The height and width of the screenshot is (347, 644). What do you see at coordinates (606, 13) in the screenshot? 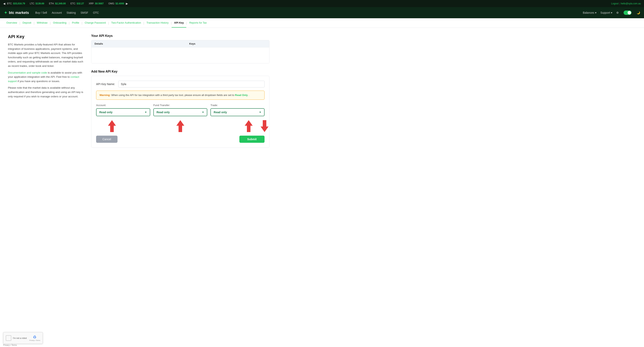
I see `support-btn: Support ▾` at bounding box center [606, 13].